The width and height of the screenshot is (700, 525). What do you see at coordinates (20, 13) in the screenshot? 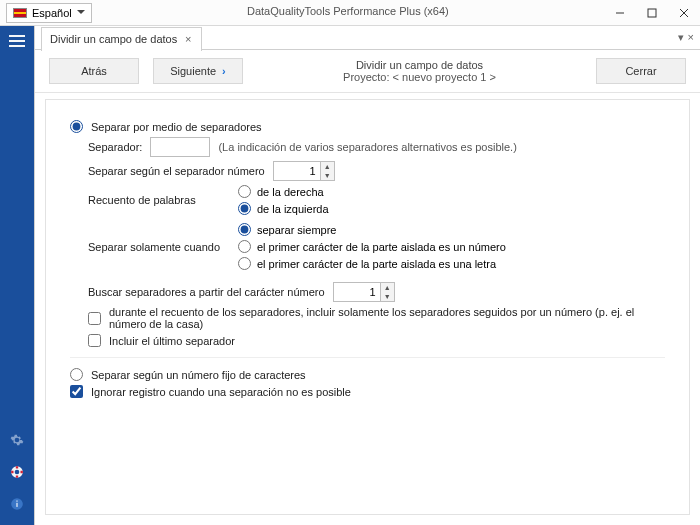
I see `flag-es-icon` at bounding box center [20, 13].